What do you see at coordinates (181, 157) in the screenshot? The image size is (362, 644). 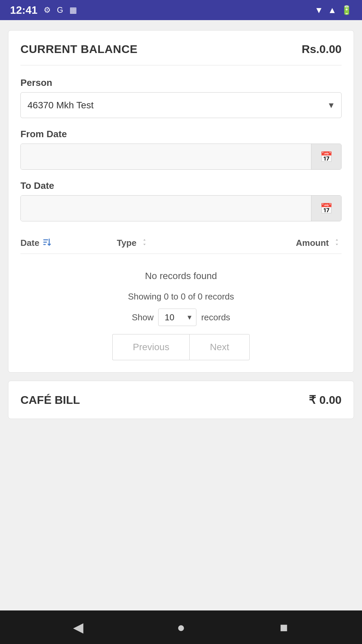 I see `from-date-wrapper: 📅` at bounding box center [181, 157].